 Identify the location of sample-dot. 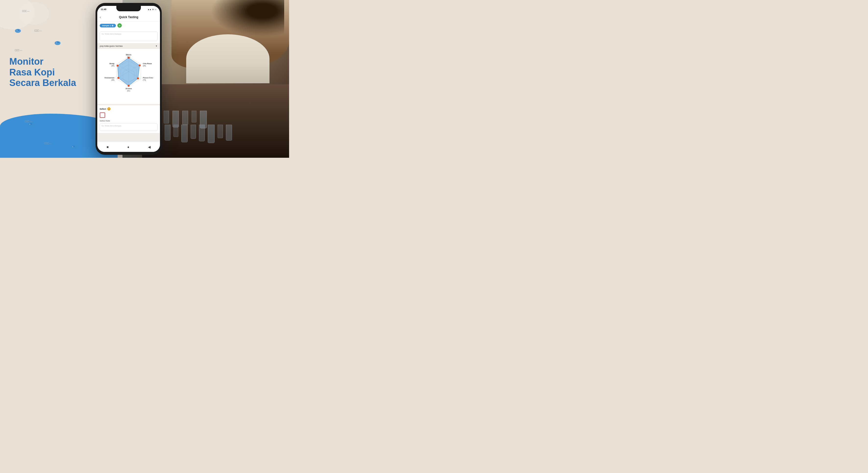
(113, 26).